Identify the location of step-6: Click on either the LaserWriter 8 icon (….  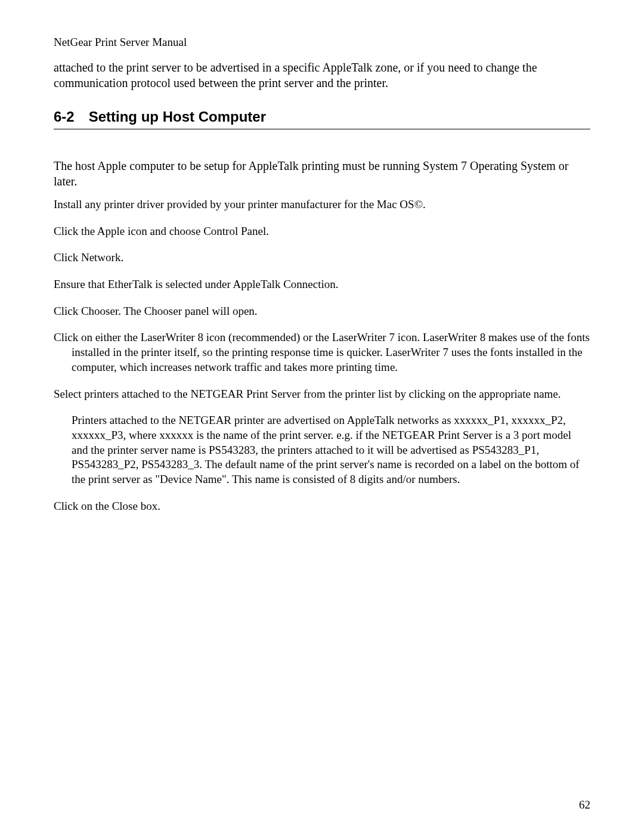
(322, 352).